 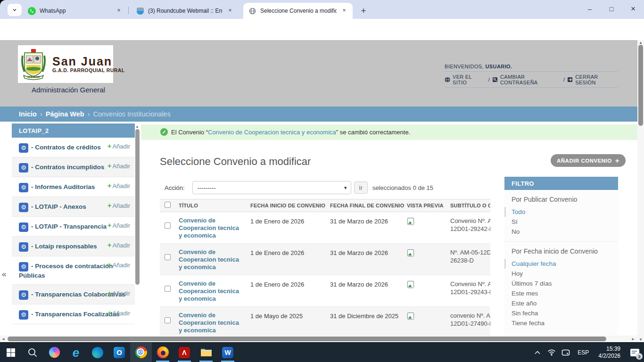 What do you see at coordinates (168, 205) in the screenshot?
I see `select-all-checkbox` at bounding box center [168, 205].